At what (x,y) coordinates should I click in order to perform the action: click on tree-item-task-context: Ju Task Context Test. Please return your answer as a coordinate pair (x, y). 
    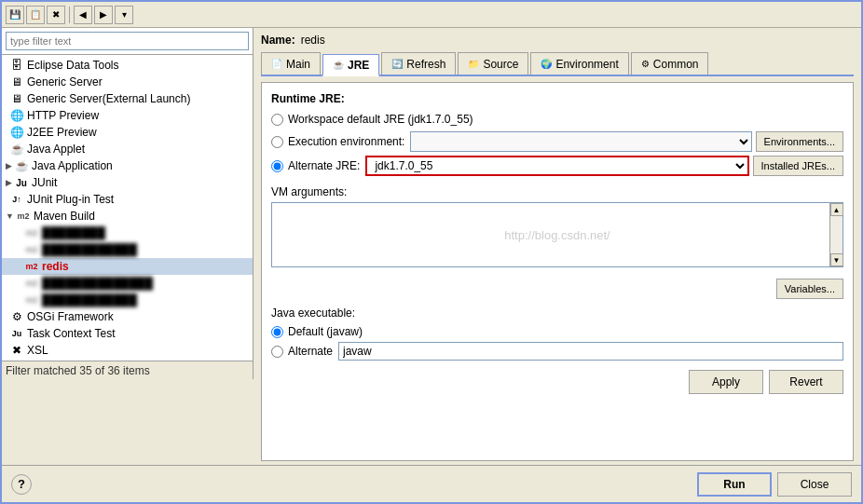
    Looking at the image, I should click on (127, 334).